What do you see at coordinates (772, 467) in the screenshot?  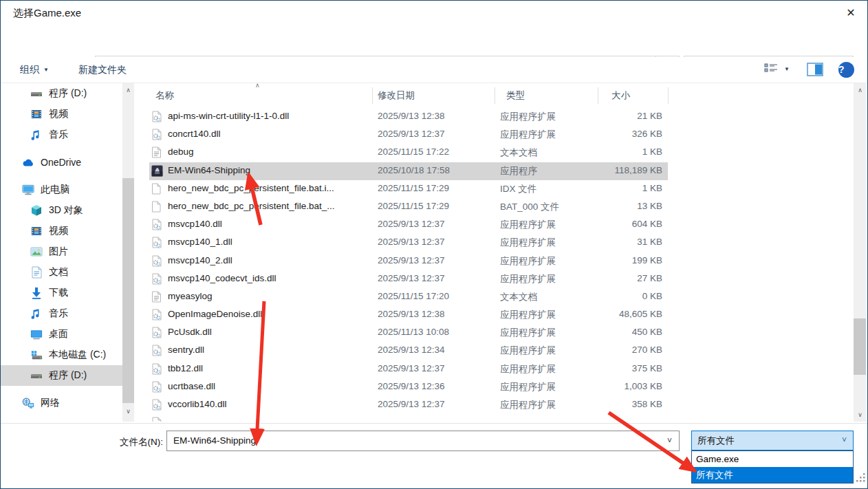 I see `filetype-dropdown-list: Game.exe所有文件` at bounding box center [772, 467].